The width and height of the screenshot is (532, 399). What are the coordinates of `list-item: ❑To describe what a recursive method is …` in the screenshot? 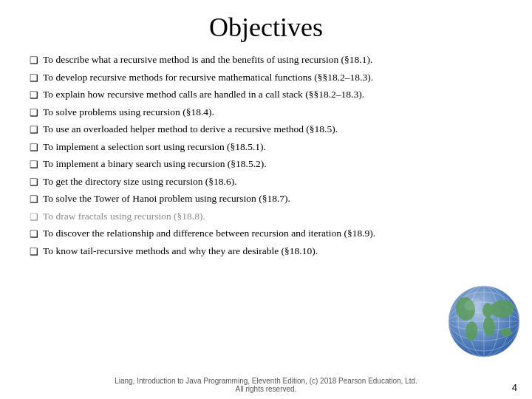 It's located at (270, 61).